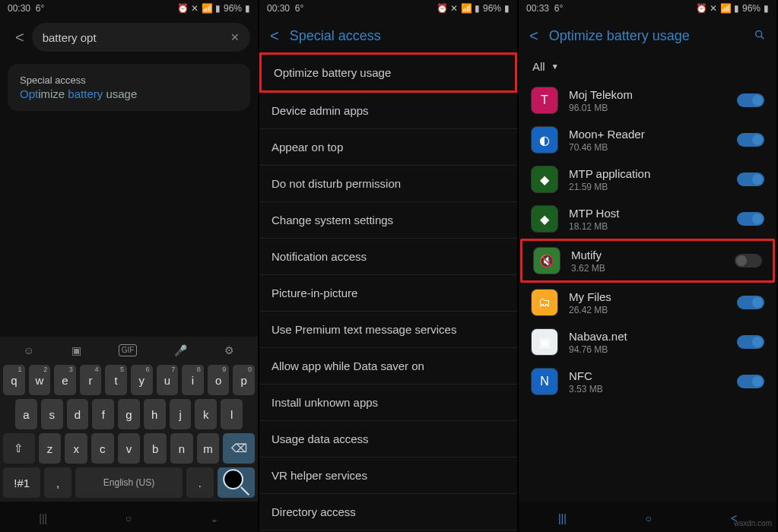 The height and width of the screenshot is (532, 778). What do you see at coordinates (137, 38) in the screenshot?
I see `search-input` at bounding box center [137, 38].